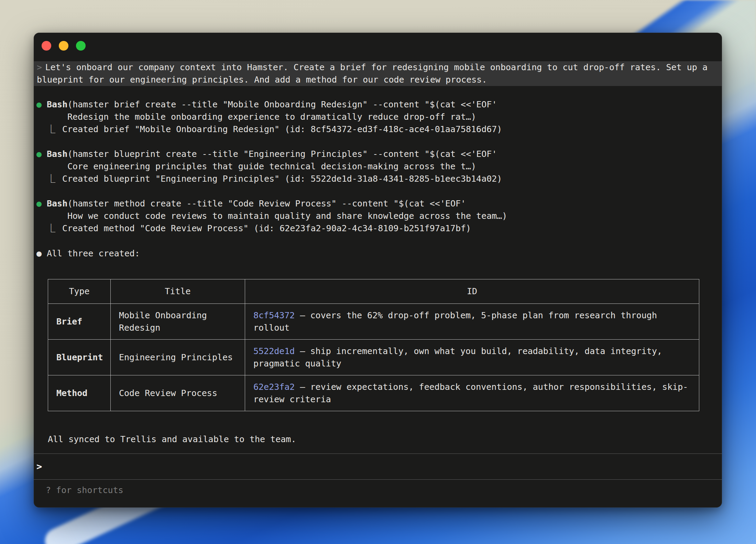 This screenshot has height=544, width=756. Describe the element at coordinates (378, 117) in the screenshot. I see `tool-command-continuation: Redesign the mobile onboarding experienc…` at that location.